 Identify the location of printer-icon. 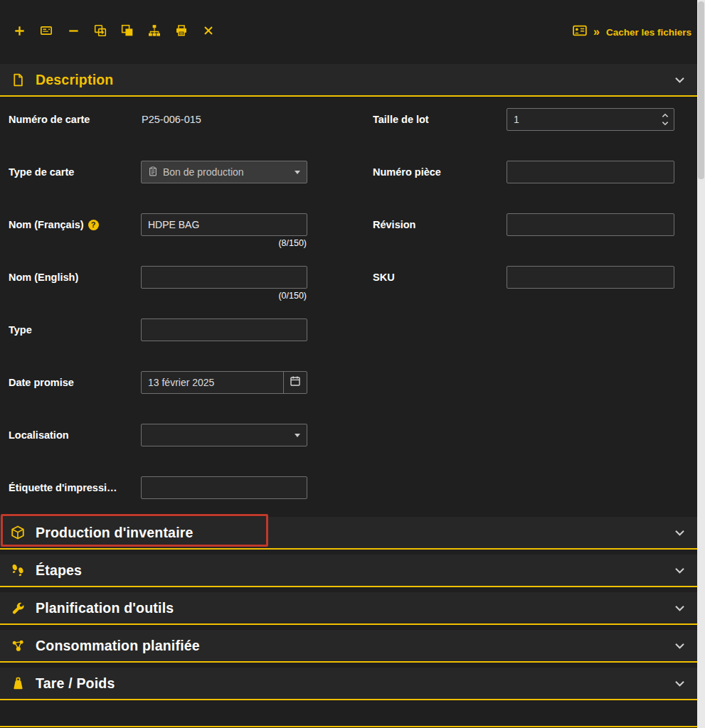
(181, 32).